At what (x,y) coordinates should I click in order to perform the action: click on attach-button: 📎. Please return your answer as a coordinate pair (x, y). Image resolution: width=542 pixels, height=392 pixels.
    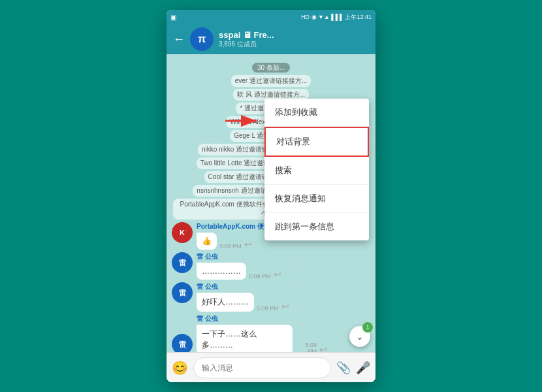
    Looking at the image, I should click on (343, 368).